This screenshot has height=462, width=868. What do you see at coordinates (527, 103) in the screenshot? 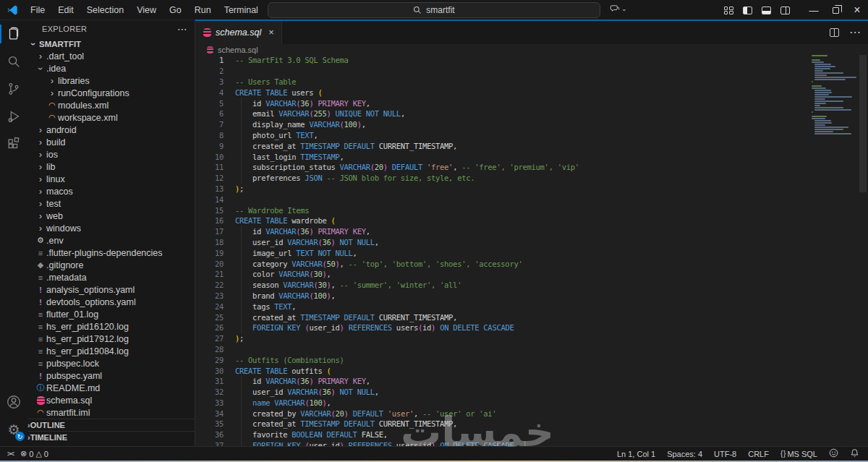
I see `code-line: 5 id VARCHAR(36) PRIMARY KEY,` at bounding box center [527, 103].